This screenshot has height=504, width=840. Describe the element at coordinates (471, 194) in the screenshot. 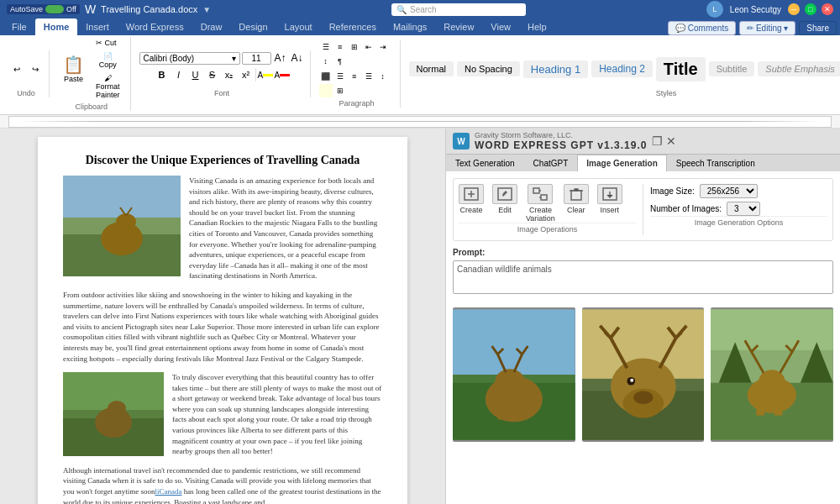

I see `create-op-icon` at that location.